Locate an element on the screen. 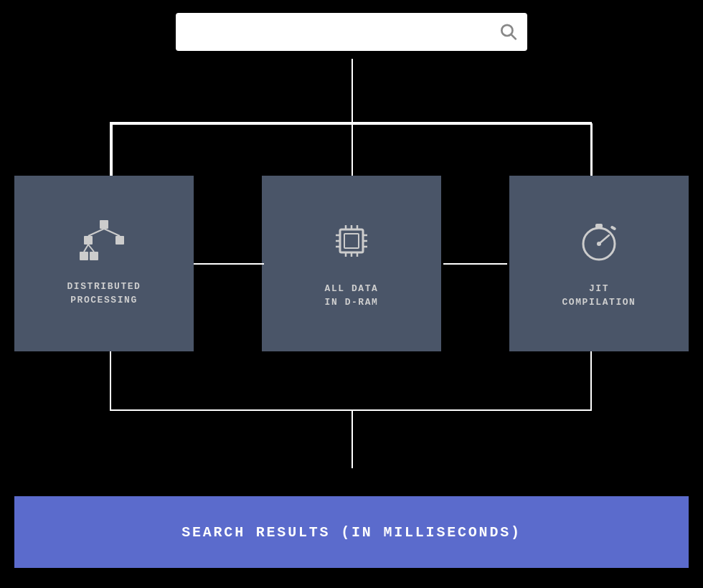 The height and width of the screenshot is (588, 703). line-left-right-connector is located at coordinates (229, 264).